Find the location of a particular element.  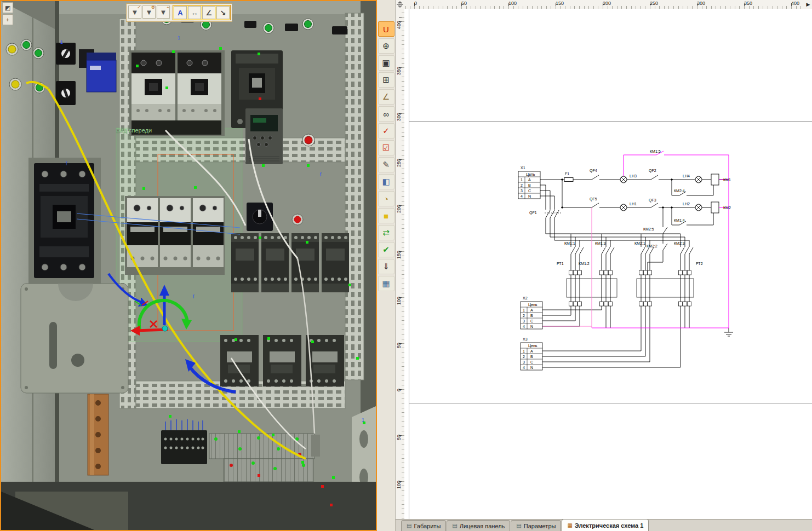

red-indicator is located at coordinates (298, 220).